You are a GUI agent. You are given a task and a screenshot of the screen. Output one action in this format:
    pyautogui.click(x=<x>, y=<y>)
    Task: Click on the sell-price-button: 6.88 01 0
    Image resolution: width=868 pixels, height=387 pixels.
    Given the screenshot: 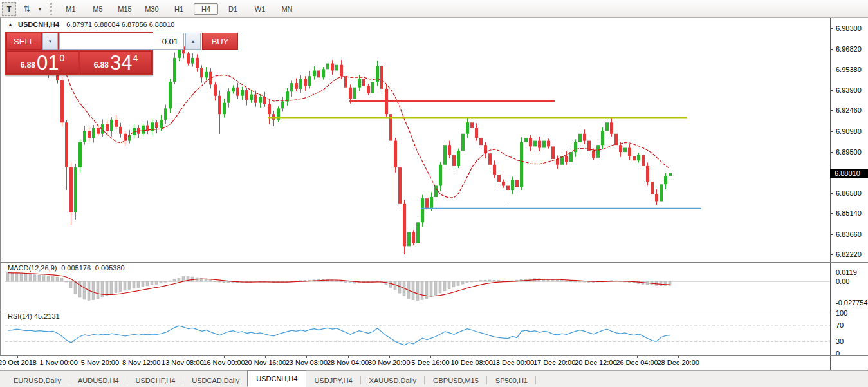 What is the action you would take?
    pyautogui.click(x=42, y=62)
    